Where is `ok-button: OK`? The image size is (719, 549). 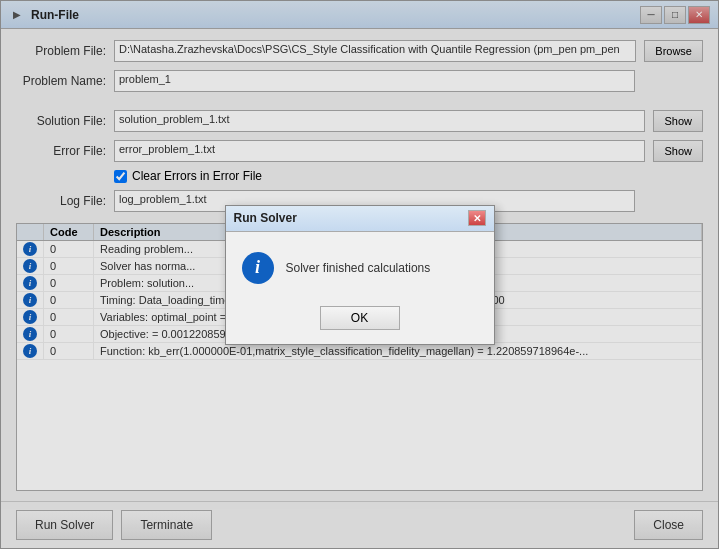 ok-button: OK is located at coordinates (360, 318).